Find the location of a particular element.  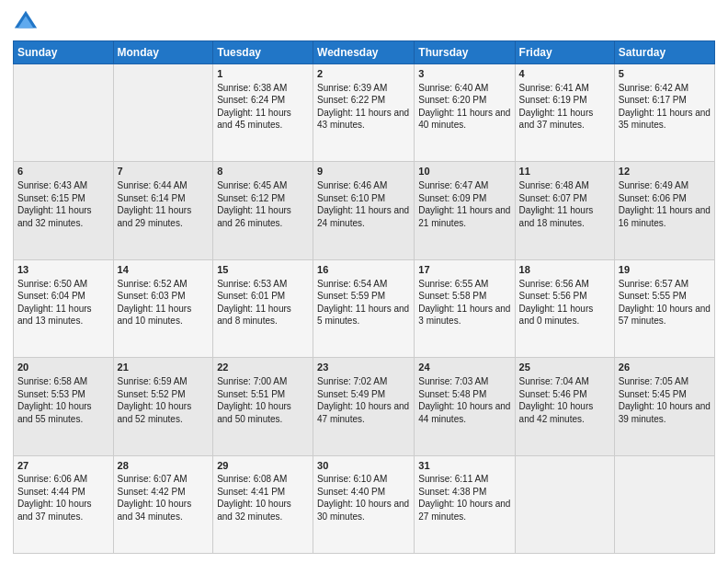

calendar-cell: 25Sunrise: 7:04 AMSunset: 5:46 PMDayligh… is located at coordinates (564, 407).